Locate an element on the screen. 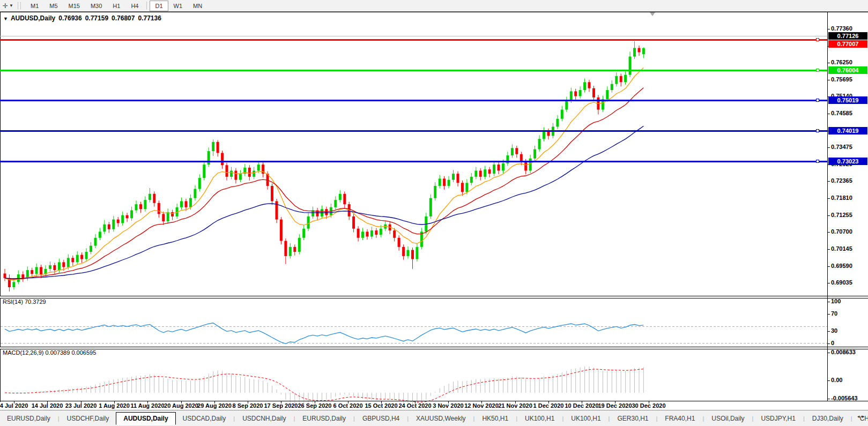 The image size is (868, 426). price-tick-label: 0.76250 is located at coordinates (849, 62).